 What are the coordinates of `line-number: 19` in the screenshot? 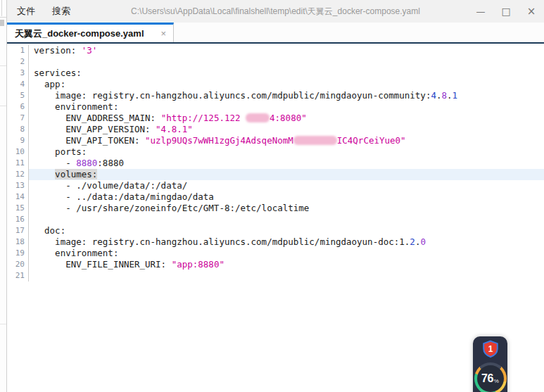 It's located at (18, 253).